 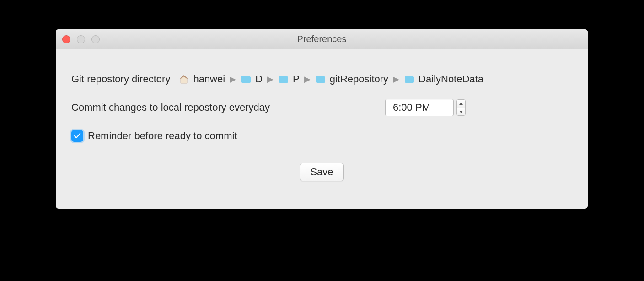 I want to click on traffic-lights, so click(x=81, y=39).